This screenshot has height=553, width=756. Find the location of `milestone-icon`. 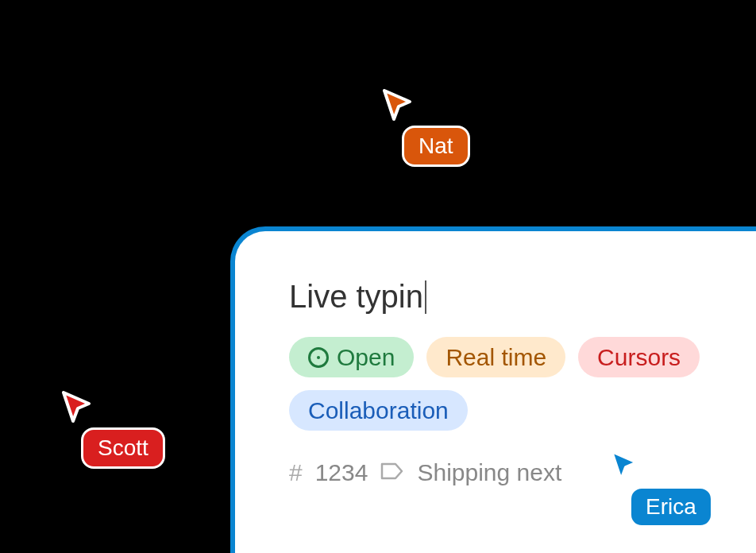

milestone-icon is located at coordinates (392, 473).